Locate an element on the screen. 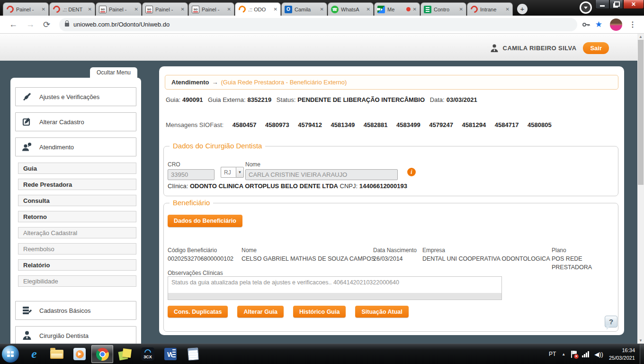  menu-dots-icon: ⋮ is located at coordinates (633, 25).